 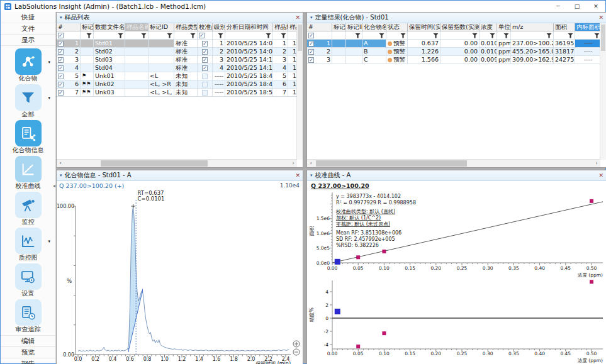 I want to click on zoom-in-button, so click(x=296, y=344).